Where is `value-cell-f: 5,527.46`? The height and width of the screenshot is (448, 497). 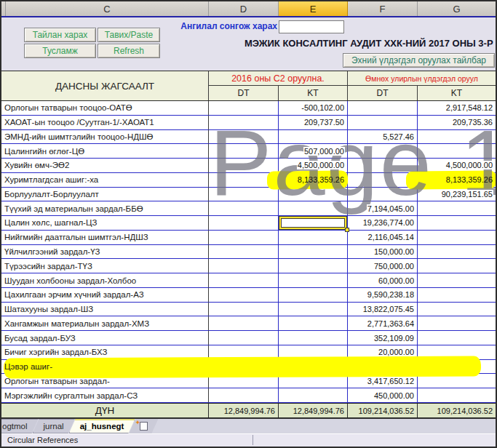 value-cell-f: 5,527.46 is located at coordinates (383, 137).